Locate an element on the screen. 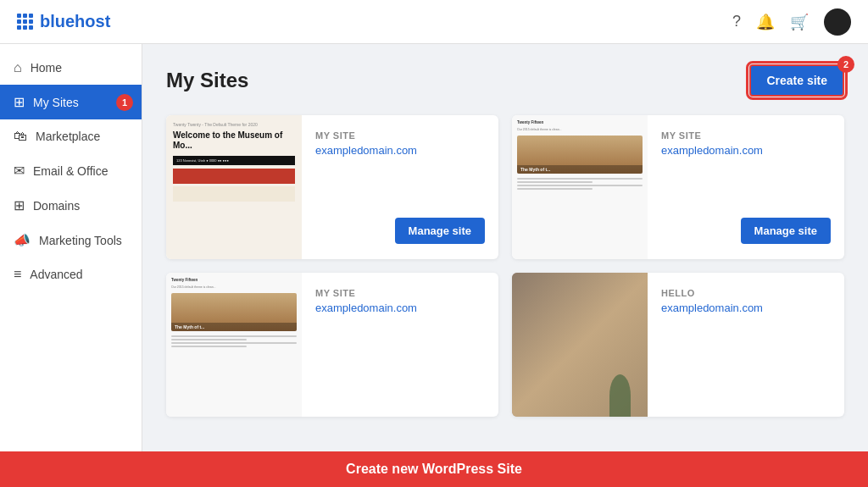  site-label-2: MY SITE is located at coordinates (746, 136).